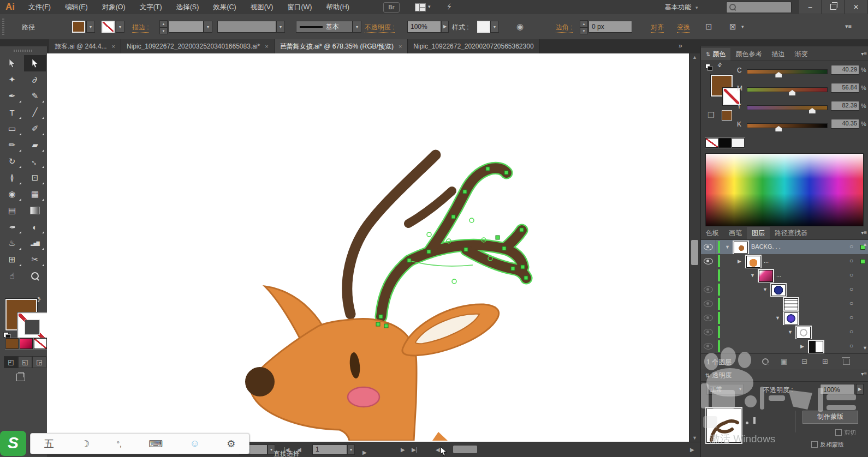 This screenshot has width=868, height=457. I want to click on graphic-style-dropdown: ▾, so click(495, 27).